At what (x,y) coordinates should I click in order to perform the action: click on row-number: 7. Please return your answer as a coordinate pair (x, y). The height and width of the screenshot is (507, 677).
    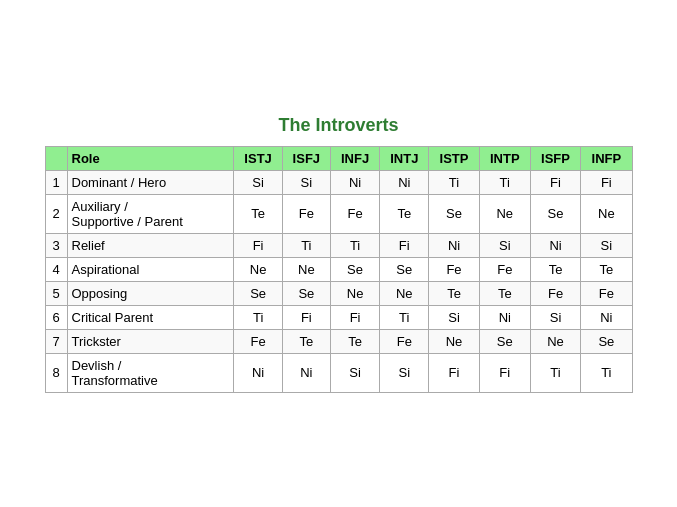
    Looking at the image, I should click on (56, 341).